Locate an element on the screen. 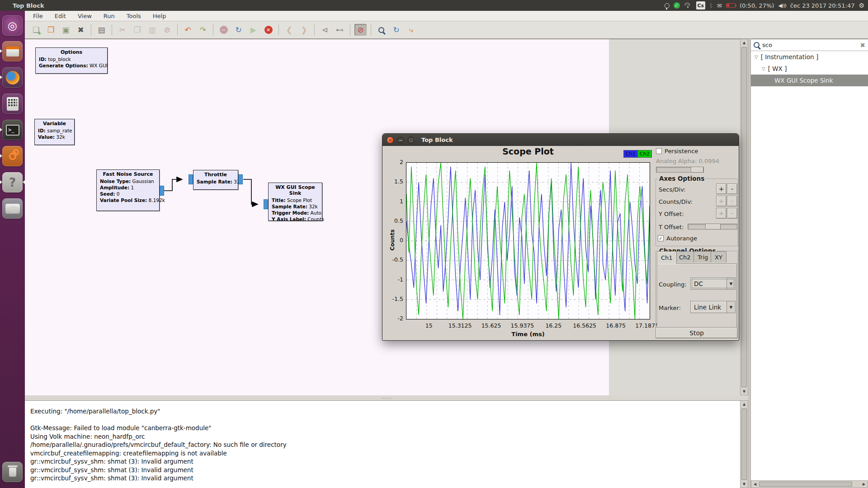 This screenshot has height=488, width=868. execute-icon: ▶ is located at coordinates (253, 30).